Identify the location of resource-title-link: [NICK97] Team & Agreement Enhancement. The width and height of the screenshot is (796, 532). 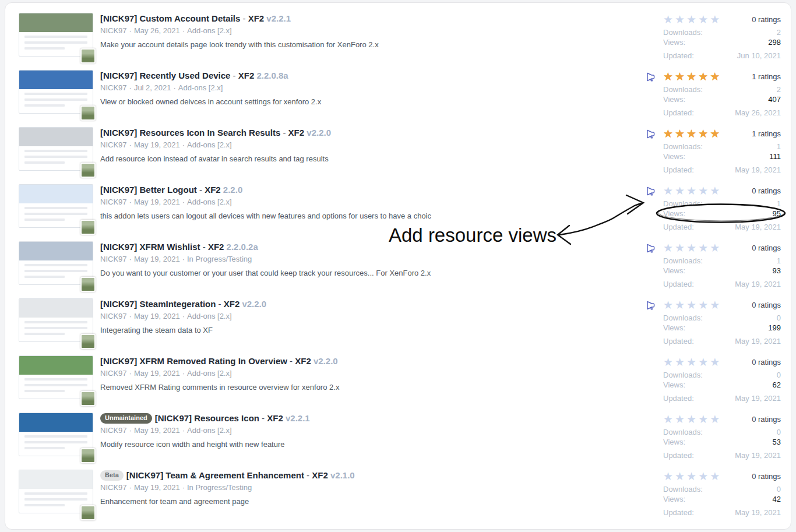
(216, 475).